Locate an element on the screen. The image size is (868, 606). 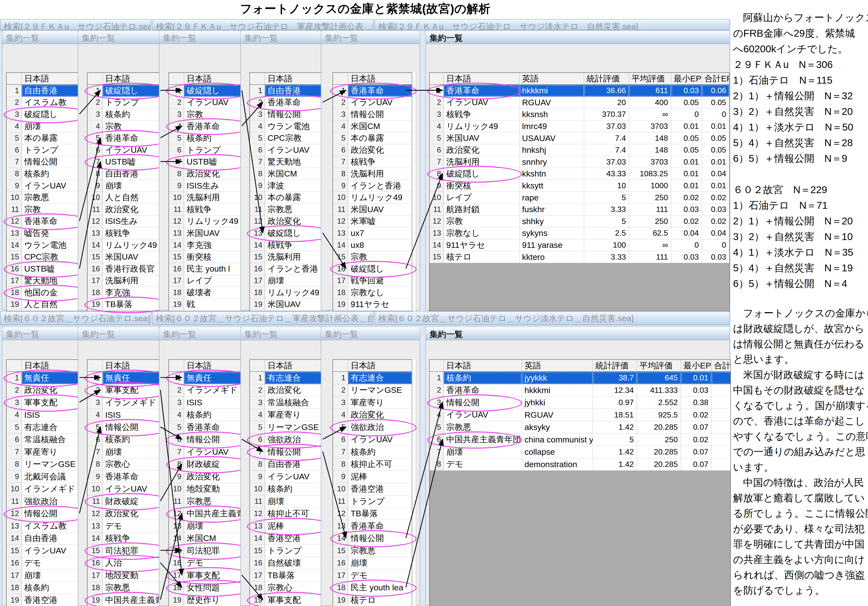
table-row: 11トランプ is located at coordinates (373, 501).